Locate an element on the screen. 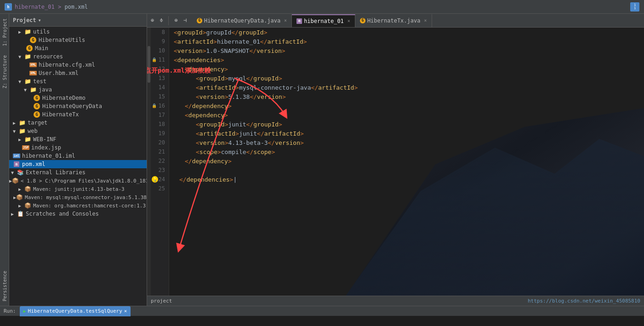 The width and height of the screenshot is (644, 326). tab-label-tx: HibernateTx.java is located at coordinates (394, 21).